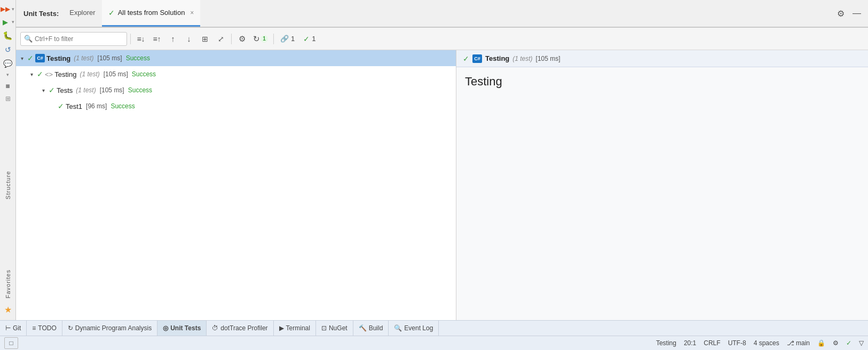 The height and width of the screenshot is (350, 868). Describe the element at coordinates (8, 309) in the screenshot. I see `star-icon: ★` at that location.